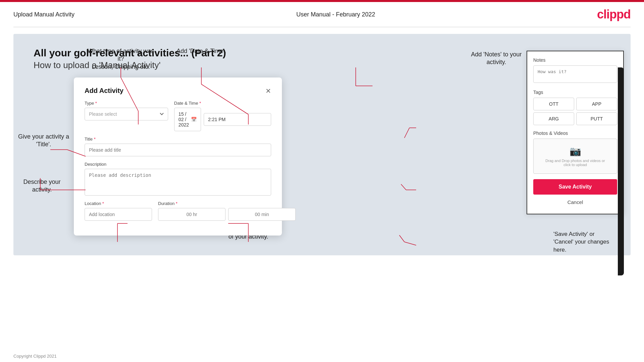  I want to click on tag-app: APP, so click(597, 104).